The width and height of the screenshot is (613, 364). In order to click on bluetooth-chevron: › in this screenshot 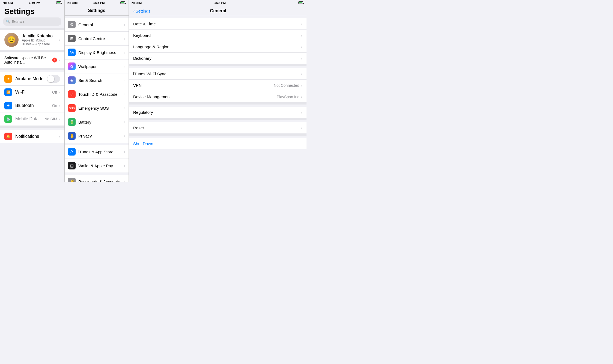, I will do `click(59, 106)`.